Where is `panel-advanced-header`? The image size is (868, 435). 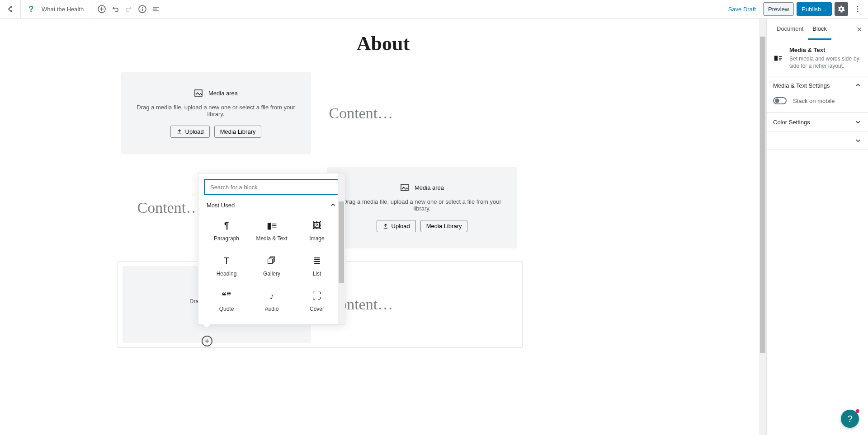 panel-advanced-header is located at coordinates (817, 140).